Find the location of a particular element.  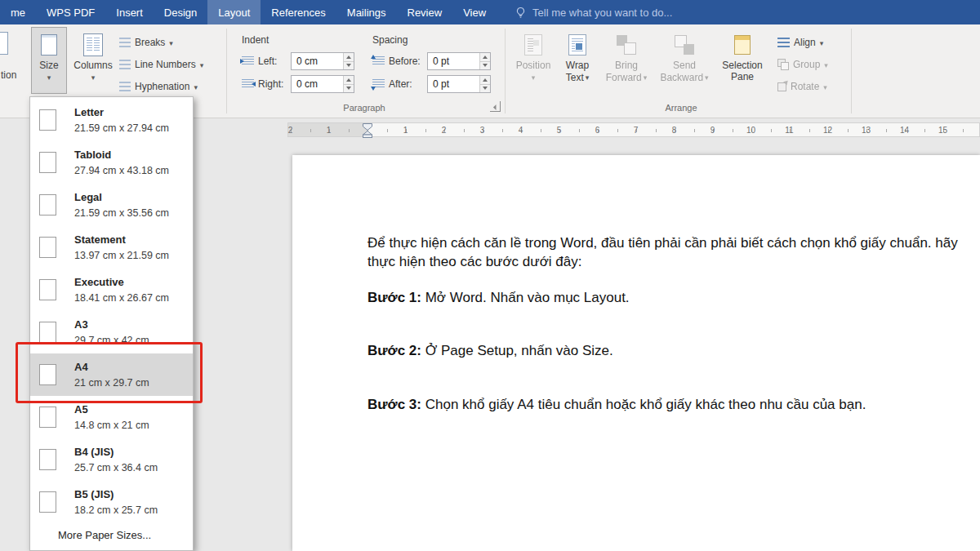

ribbon-tab: WPS PDF is located at coordinates (70, 12).